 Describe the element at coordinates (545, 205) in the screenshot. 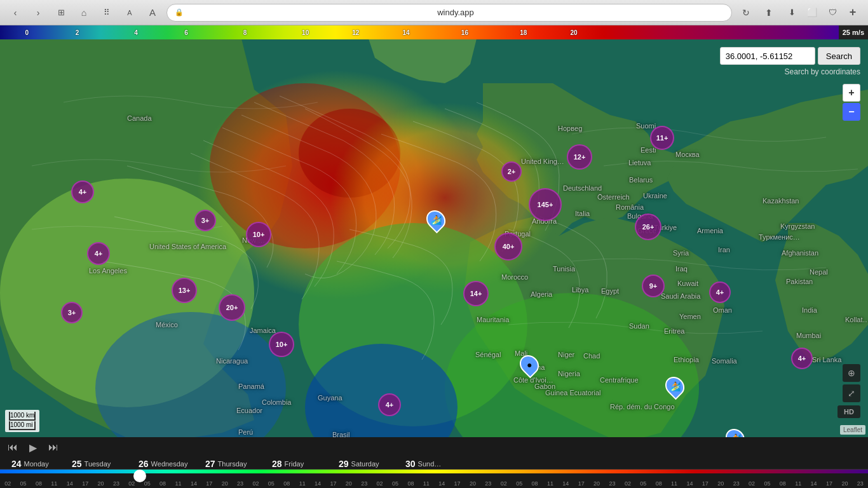

I see `cluster-marker-c12: 145+` at that location.